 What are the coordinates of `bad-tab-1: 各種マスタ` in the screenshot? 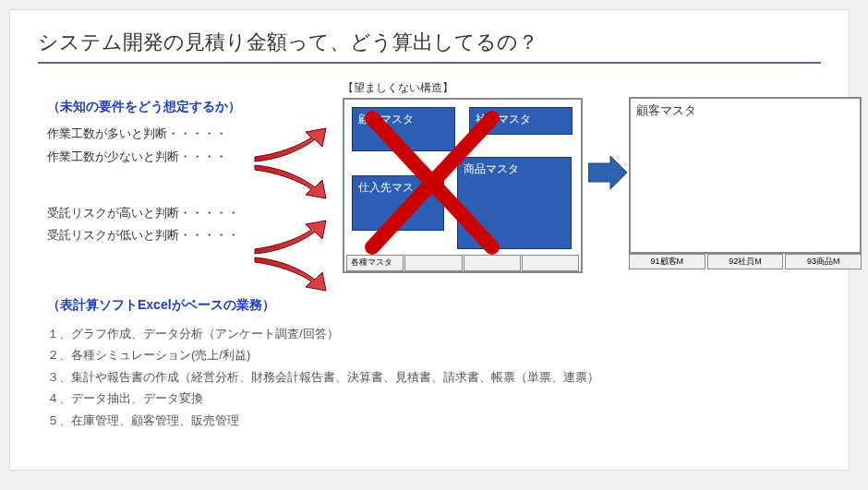 It's located at (375, 263).